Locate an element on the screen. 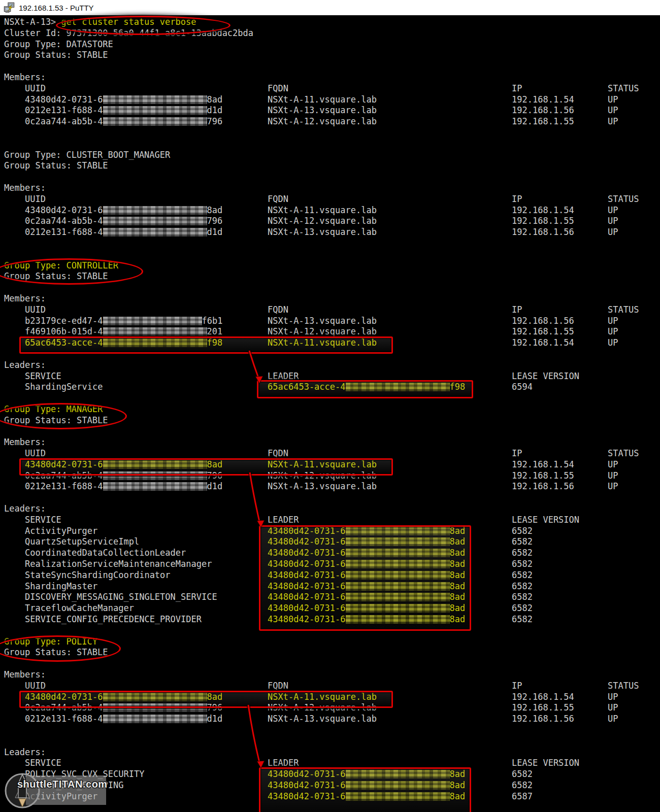 The width and height of the screenshot is (660, 812). member-row: 43480d42-0731-68adNSXt-A-11.vsquare.lab1… is located at coordinates (330, 211).